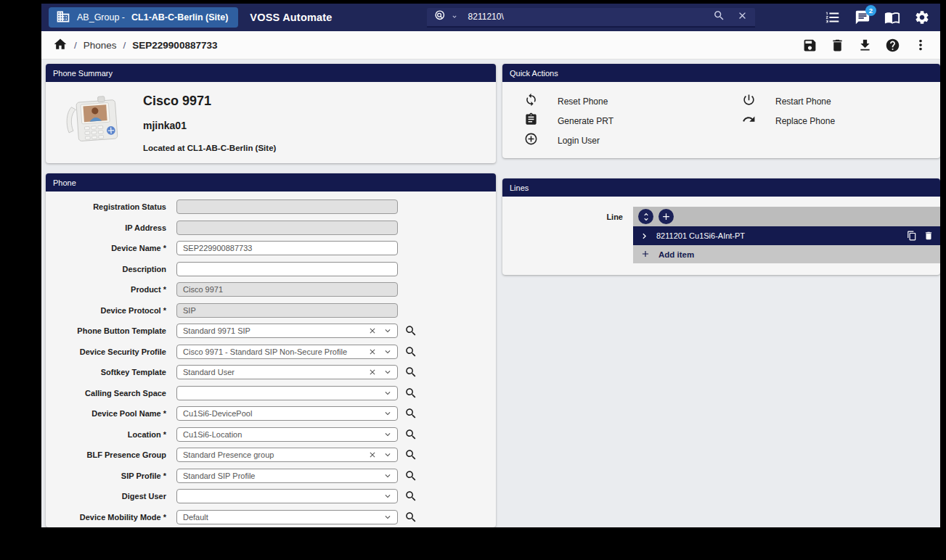  Describe the element at coordinates (209, 148) in the screenshot. I see `phone-location-text: Located at CL1-AB-C-Berlin (Site)` at that location.